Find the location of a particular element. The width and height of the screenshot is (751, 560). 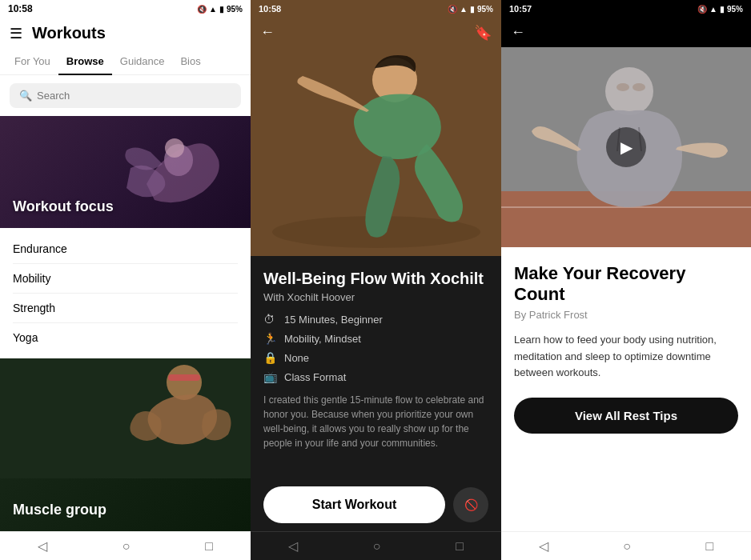

start-workout-button: Start Workout is located at coordinates (354, 505).